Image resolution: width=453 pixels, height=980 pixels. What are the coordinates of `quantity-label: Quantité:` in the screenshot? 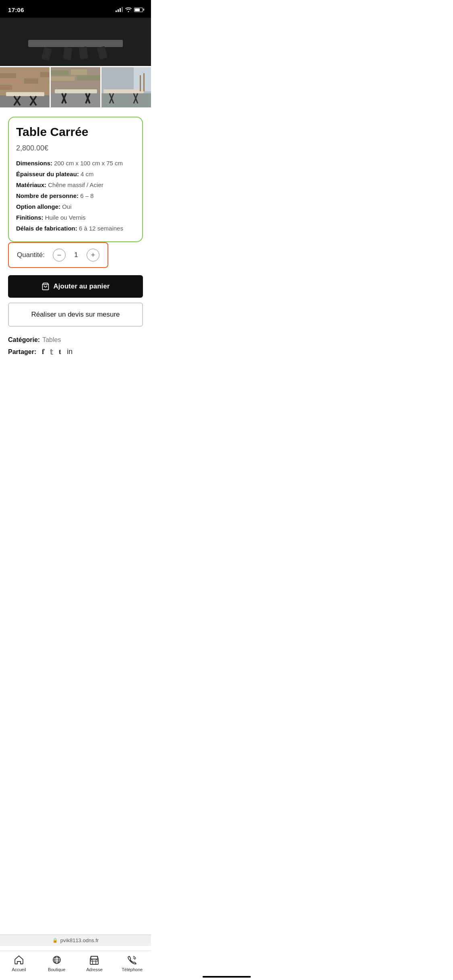 It's located at (31, 255).